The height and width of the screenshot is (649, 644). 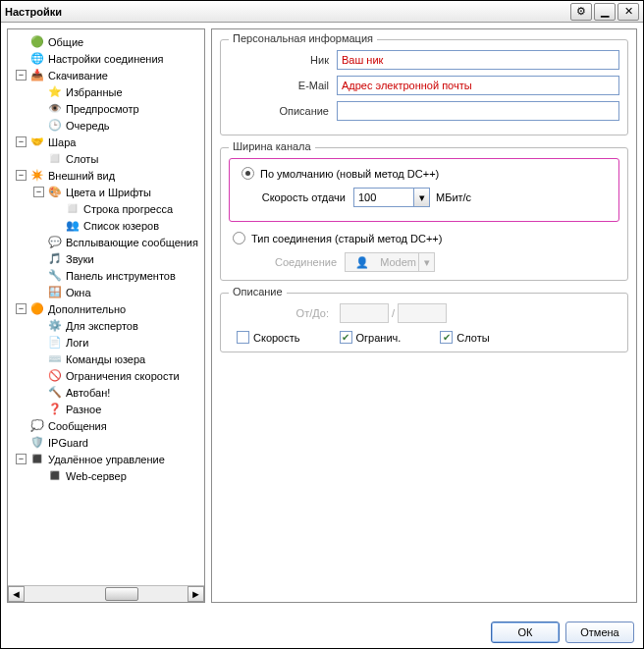 What do you see at coordinates (62, 142) in the screenshot?
I see `tree-item-label: Шара` at bounding box center [62, 142].